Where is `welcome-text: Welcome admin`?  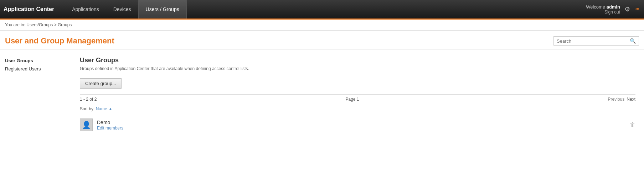 welcome-text: Welcome admin is located at coordinates (603, 7).